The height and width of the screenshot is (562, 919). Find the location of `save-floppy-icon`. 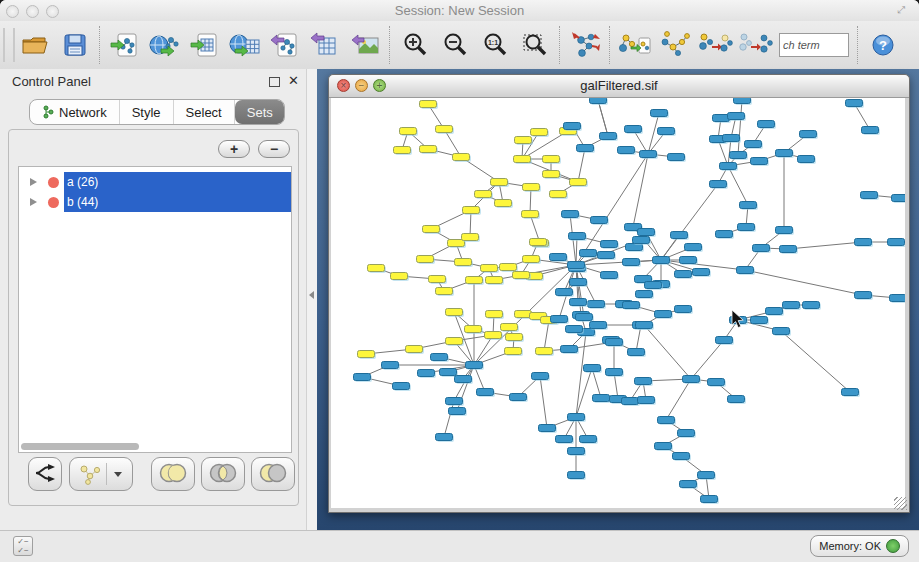

save-floppy-icon is located at coordinates (75, 45).